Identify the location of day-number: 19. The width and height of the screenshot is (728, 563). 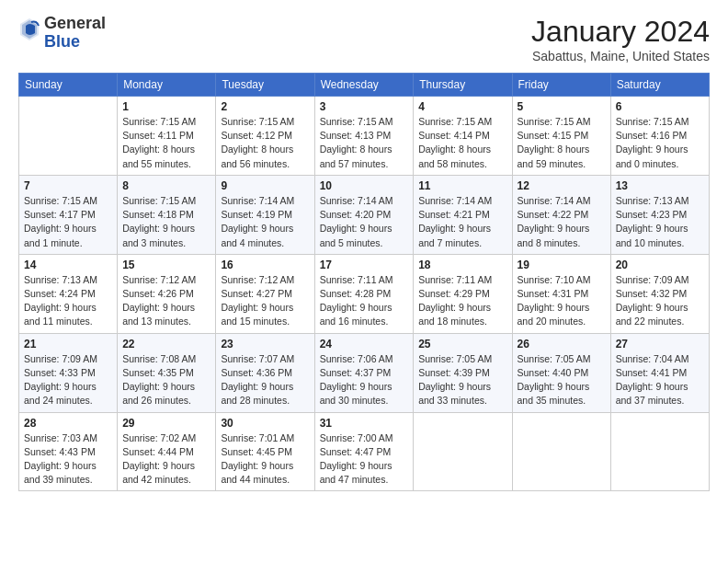
(562, 265).